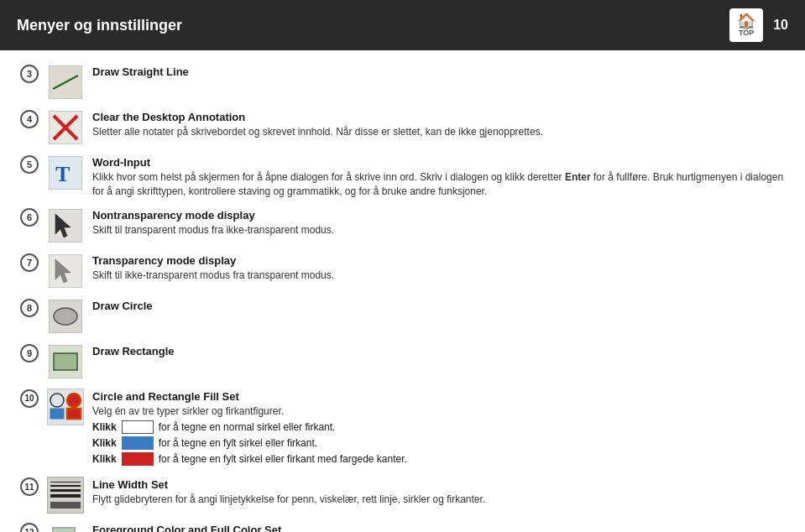  Describe the element at coordinates (65, 173) in the screenshot. I see `word-input-icon: T` at that location.